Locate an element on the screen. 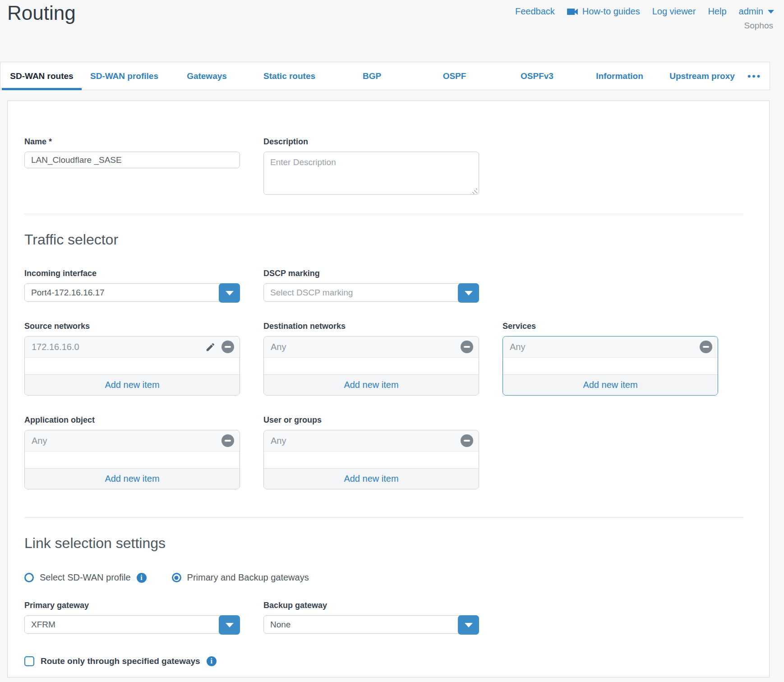  top-bar: Routing Feedback How-to guides Log viewe… is located at coordinates (392, 31).